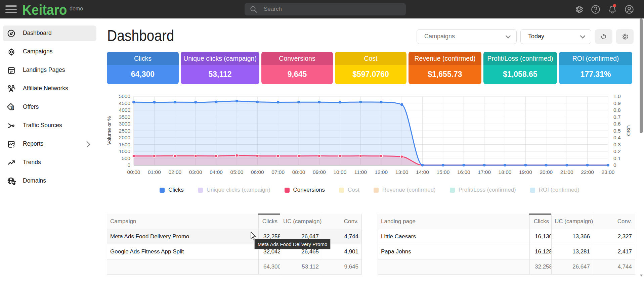 Image resolution: width=644 pixels, height=290 pixels. Describe the element at coordinates (216, 172) in the screenshot. I see `svg-text: 04:00` at that location.